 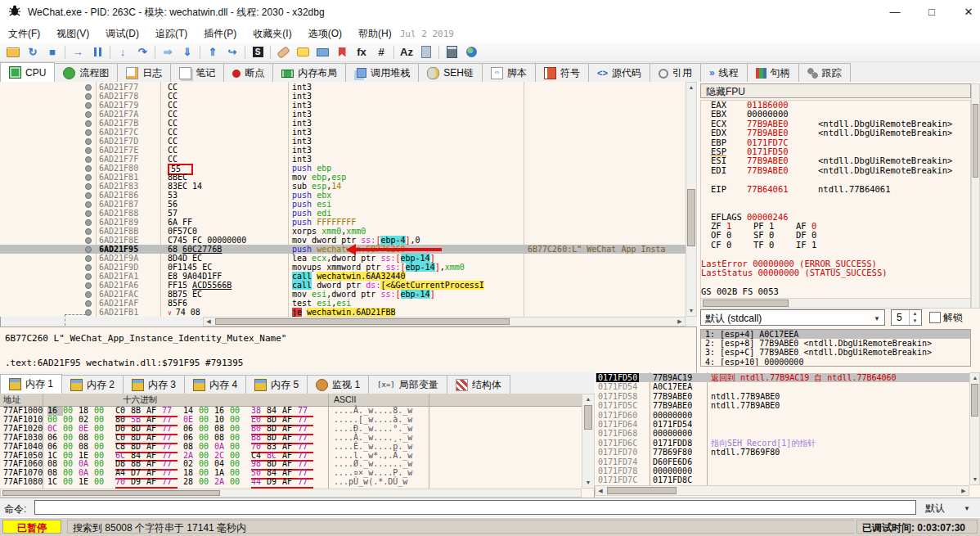 I want to click on memory-dump-panel: 地址 十六进制 ASCII 77AF100016001800C08BAF7714…, so click(x=298, y=445).